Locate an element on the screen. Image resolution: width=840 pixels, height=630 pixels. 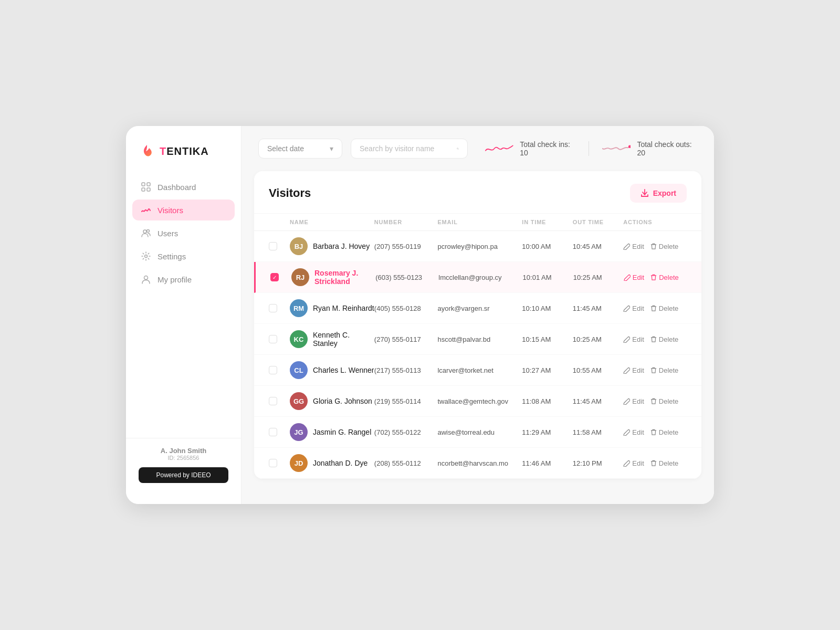
check-outs-label: Total check outs: 20 is located at coordinates (667, 149).